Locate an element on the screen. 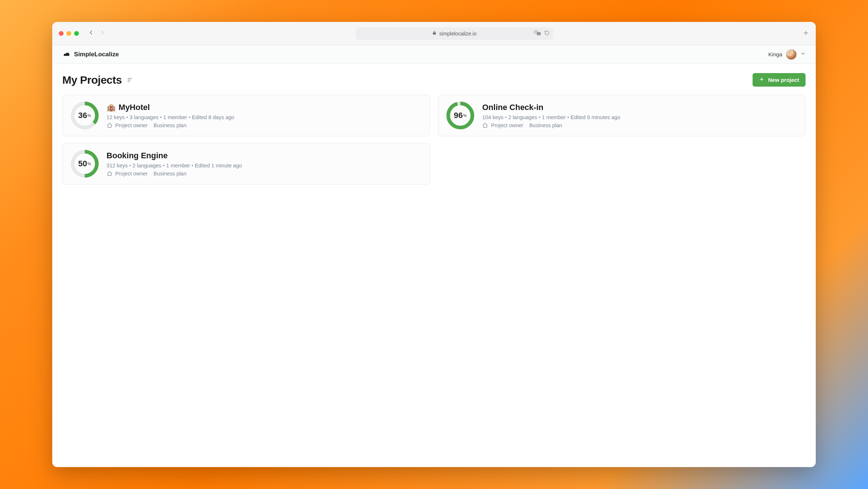 The height and width of the screenshot is (489, 868). new-project-label: New project is located at coordinates (783, 80).